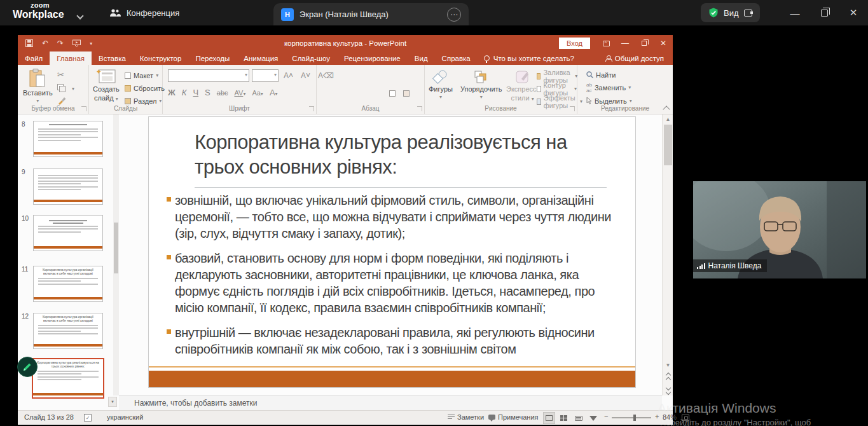 Image resolution: width=868 pixels, height=426 pixels. I want to click on align-right-icon, so click(361, 94).